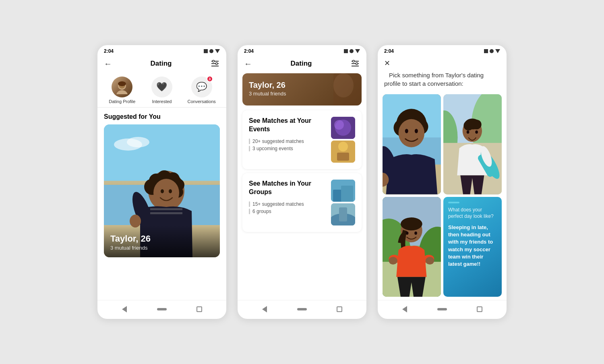  I want to click on back-nav-icon, so click(124, 309).